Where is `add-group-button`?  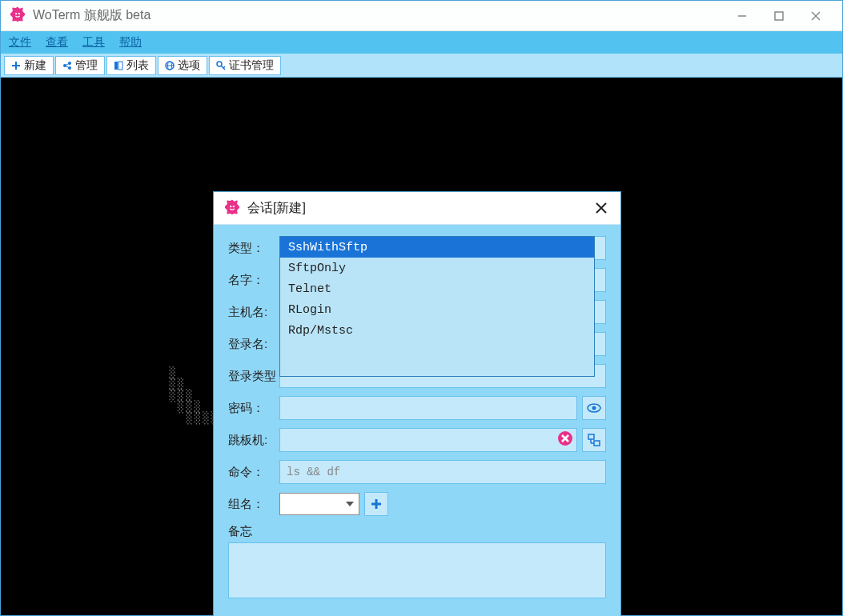
add-group-button is located at coordinates (376, 504).